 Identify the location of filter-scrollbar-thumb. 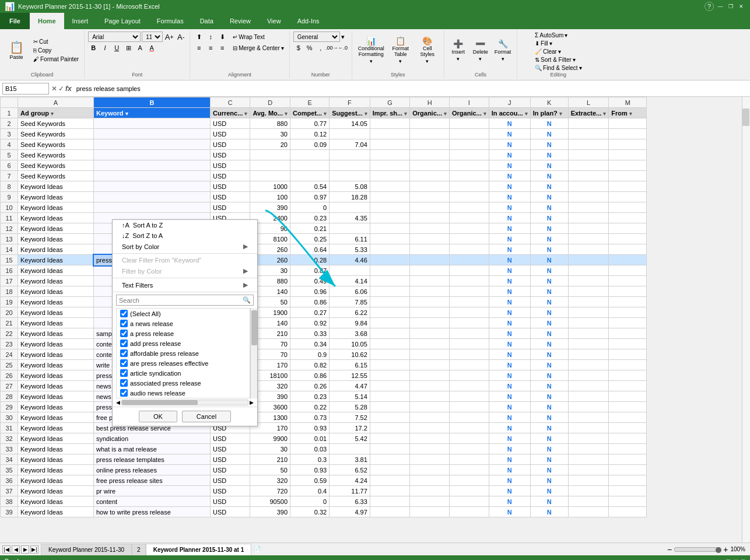
(254, 328).